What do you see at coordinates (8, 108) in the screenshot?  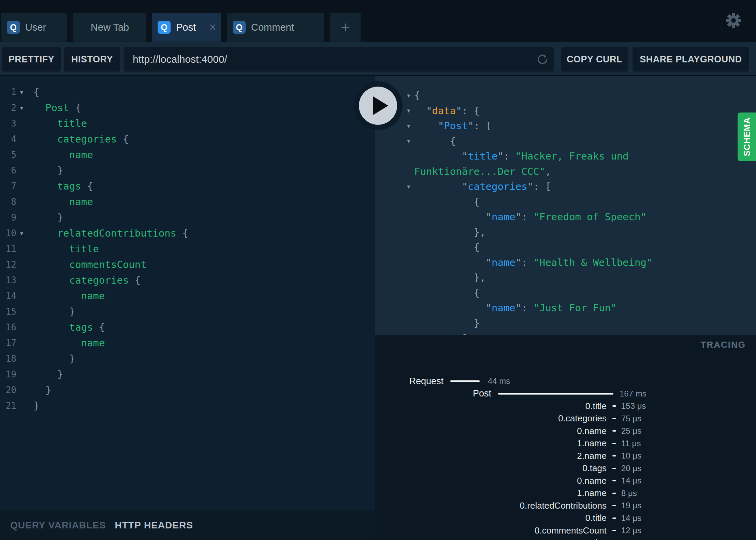 I see `line-number: 2` at bounding box center [8, 108].